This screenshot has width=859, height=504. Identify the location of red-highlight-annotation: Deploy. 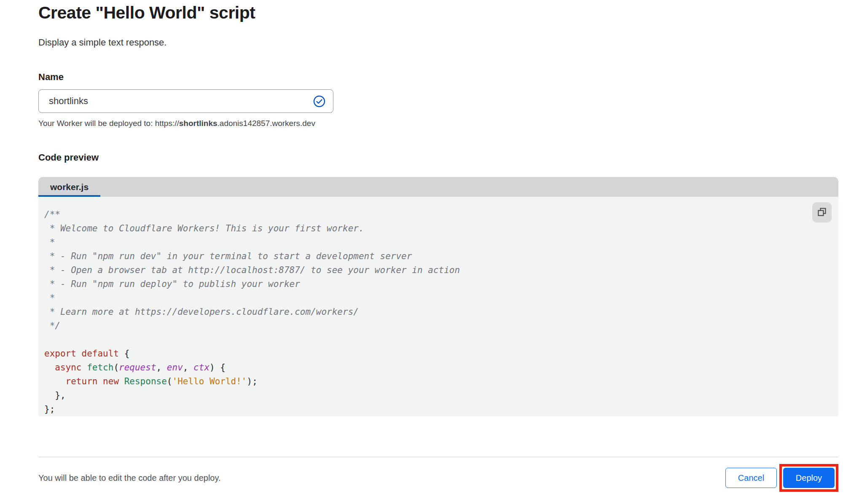
(809, 478).